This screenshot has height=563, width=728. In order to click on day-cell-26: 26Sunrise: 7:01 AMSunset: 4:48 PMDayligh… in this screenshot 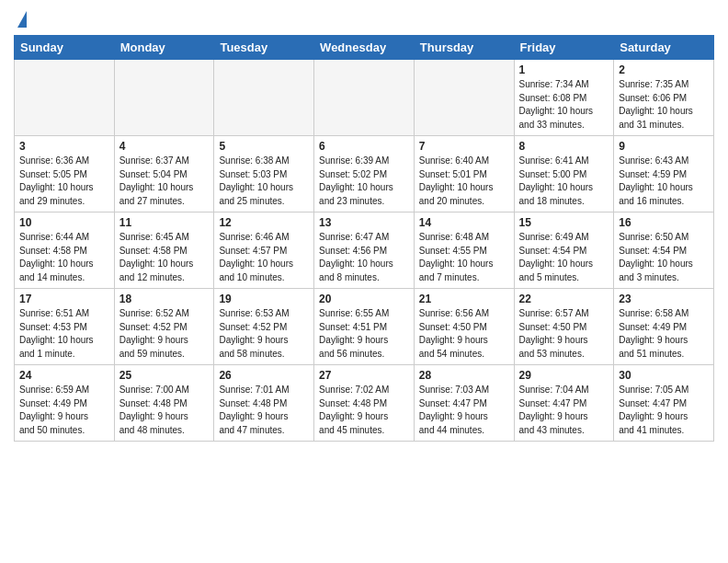, I will do `click(265, 403)`.